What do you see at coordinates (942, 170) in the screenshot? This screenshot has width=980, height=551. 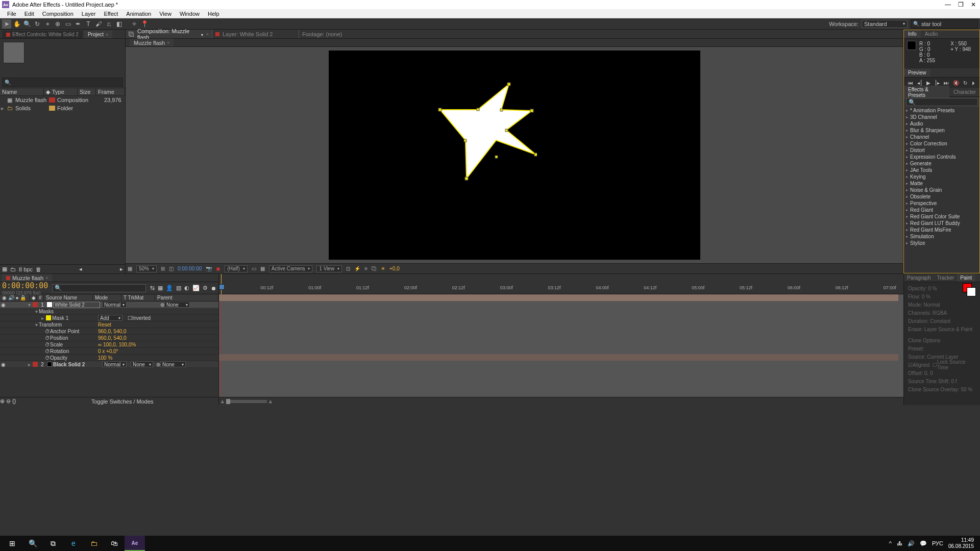 I see `preset-category: ▸JAe Tools` at bounding box center [942, 170].